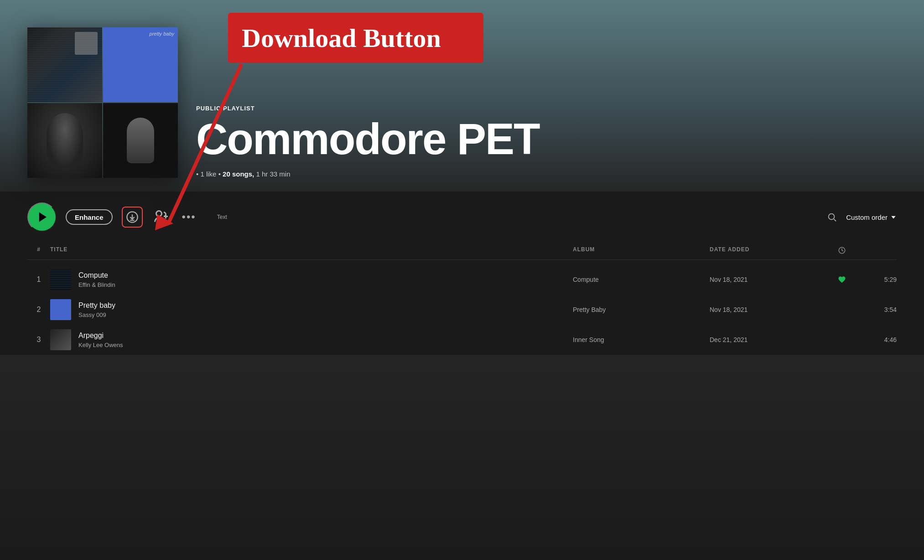  What do you see at coordinates (462, 310) in the screenshot?
I see `table-row: 2 Pretty baby Sassy 009 Pretty Baby Nov …` at bounding box center [462, 310].